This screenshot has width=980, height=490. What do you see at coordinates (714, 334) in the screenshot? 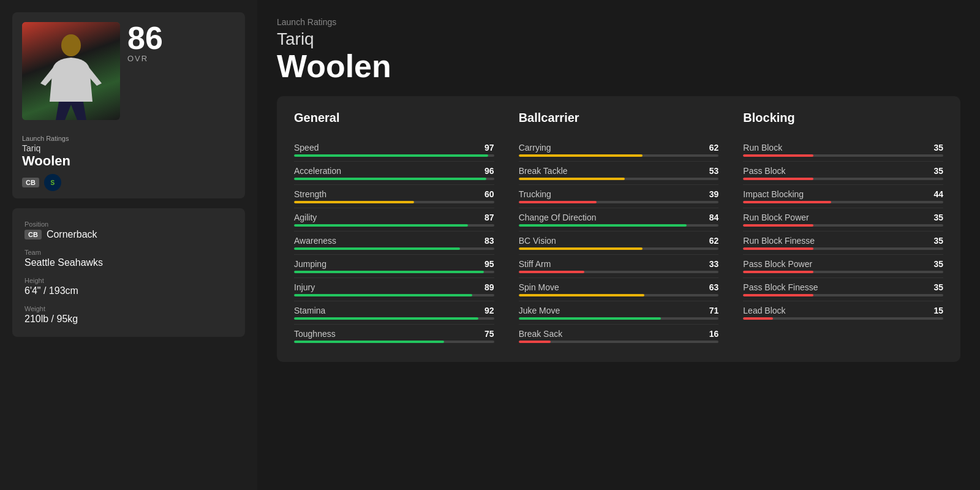
I see `rating-value: 16` at bounding box center [714, 334].